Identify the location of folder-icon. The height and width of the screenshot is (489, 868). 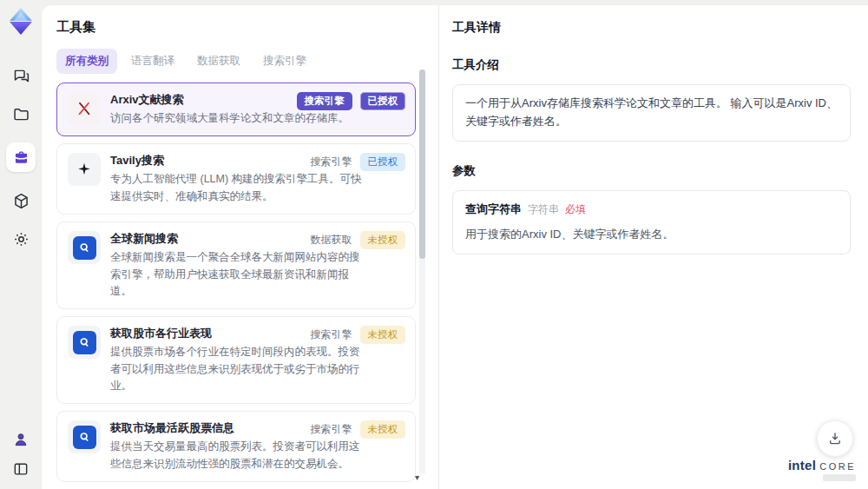
(21, 114).